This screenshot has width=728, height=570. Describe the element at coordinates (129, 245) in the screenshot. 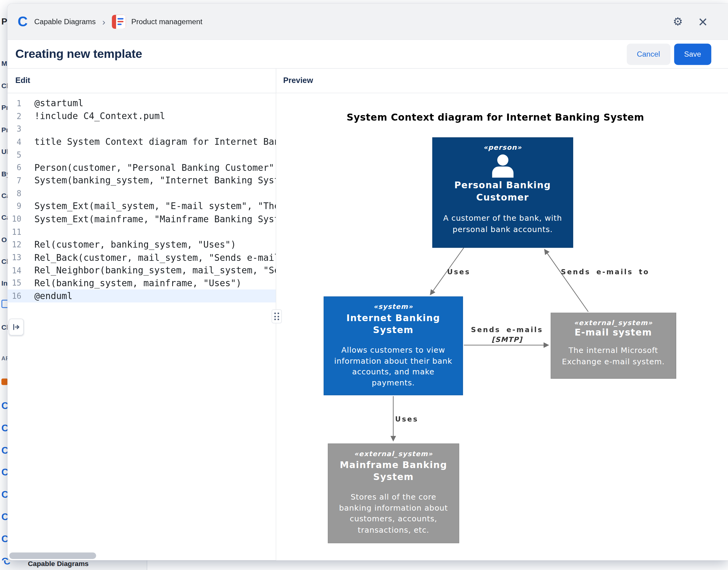

I see `code-text: Rel(customer, banking_system, "Uses")` at that location.